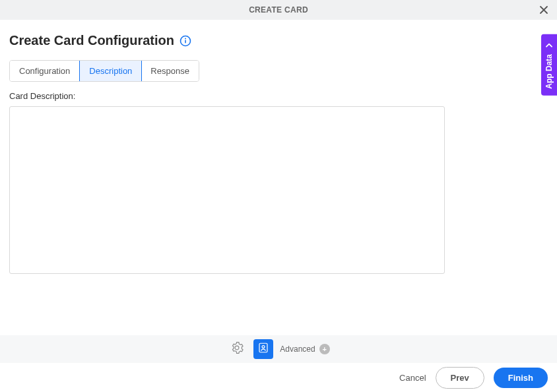  What do you see at coordinates (278, 41) in the screenshot?
I see `page-title-row: Create Card Configuration` at bounding box center [278, 41].